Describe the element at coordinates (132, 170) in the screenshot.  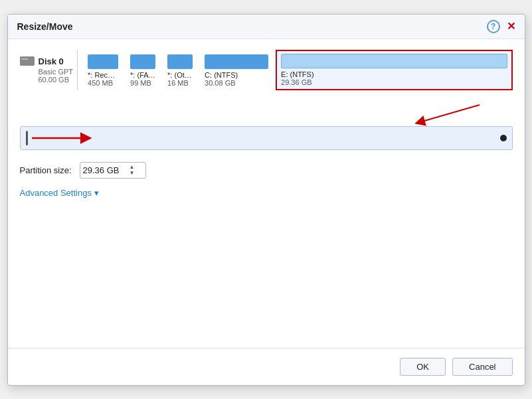
I see `spinbox-arrows: ▲ ▼` at that location.